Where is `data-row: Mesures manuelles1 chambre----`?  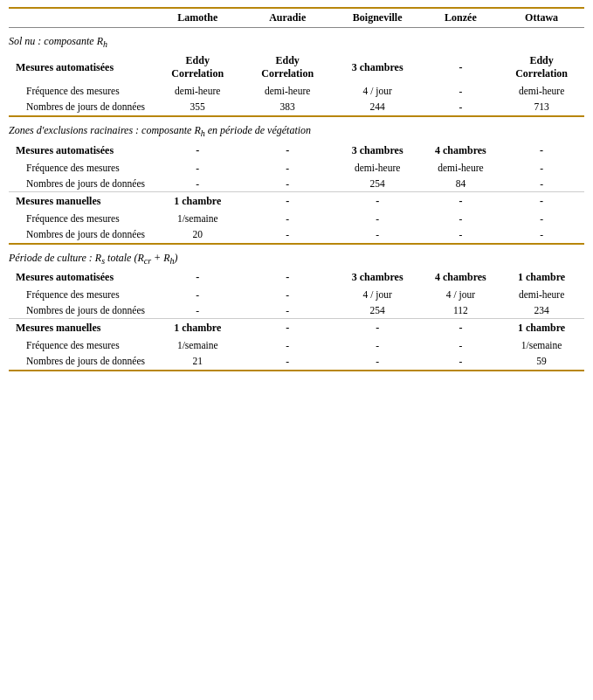
data-row: Mesures manuelles1 chambre---- is located at coordinates (297, 201).